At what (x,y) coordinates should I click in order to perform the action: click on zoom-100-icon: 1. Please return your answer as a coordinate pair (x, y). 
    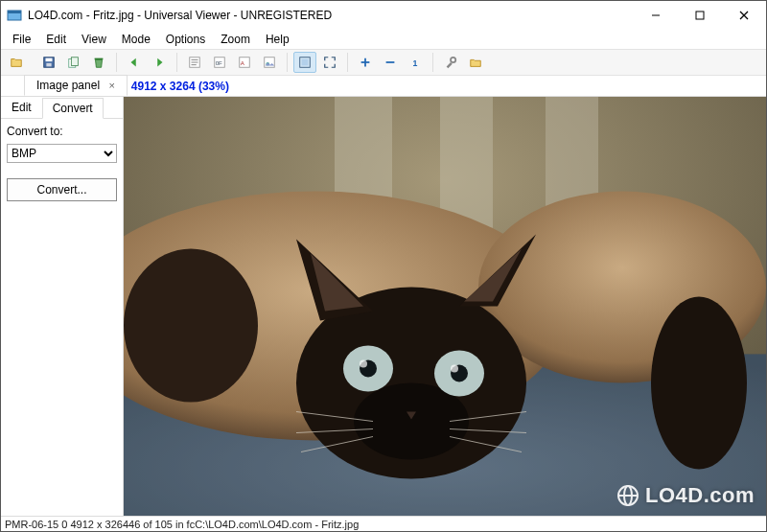
    Looking at the image, I should click on (415, 62).